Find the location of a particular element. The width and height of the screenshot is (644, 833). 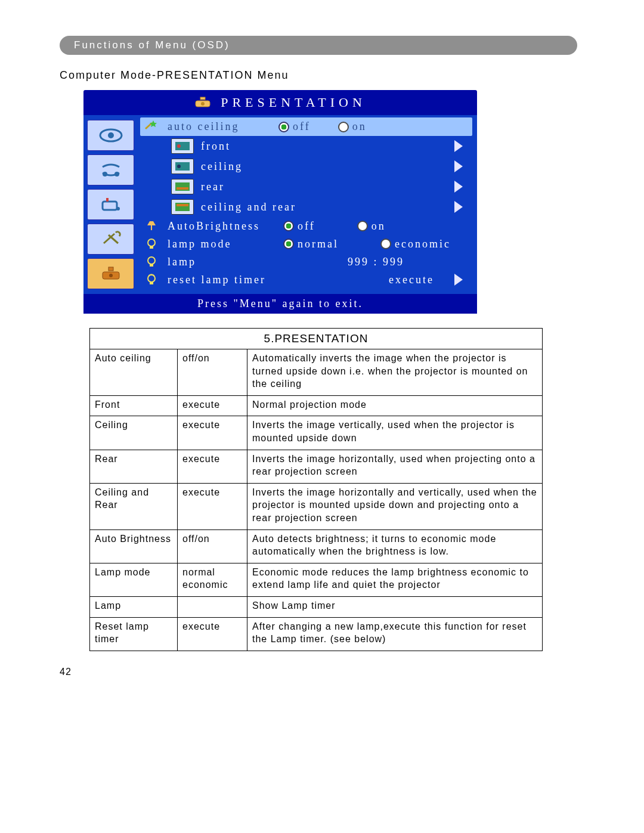

table-row: Reset lamp timerexecuteAfter changing a … is located at coordinates (316, 634).